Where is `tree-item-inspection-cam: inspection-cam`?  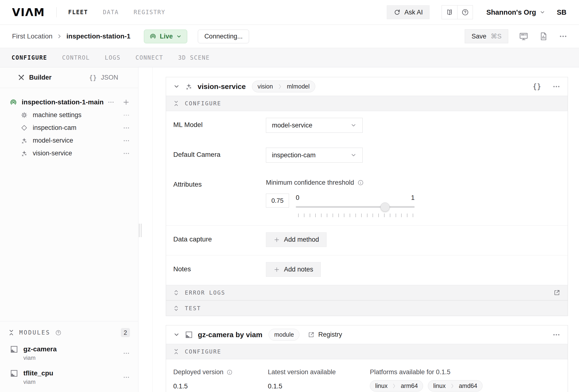 tree-item-inspection-cam: inspection-cam is located at coordinates (69, 128).